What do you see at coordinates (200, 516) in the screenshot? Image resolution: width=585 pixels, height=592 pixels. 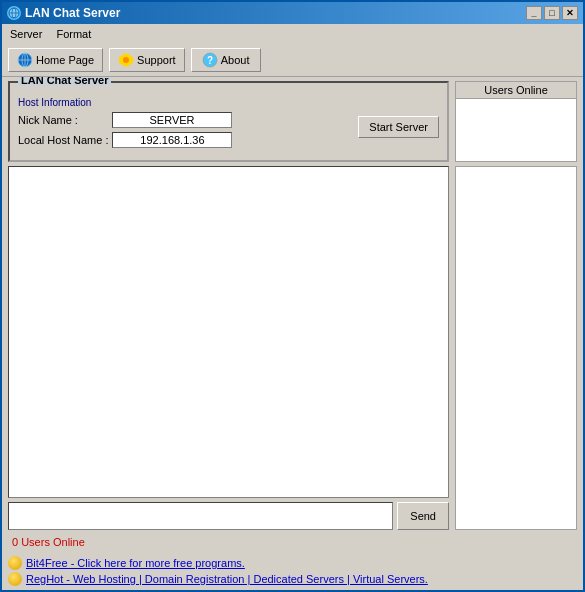 I see `chat-input` at bounding box center [200, 516].